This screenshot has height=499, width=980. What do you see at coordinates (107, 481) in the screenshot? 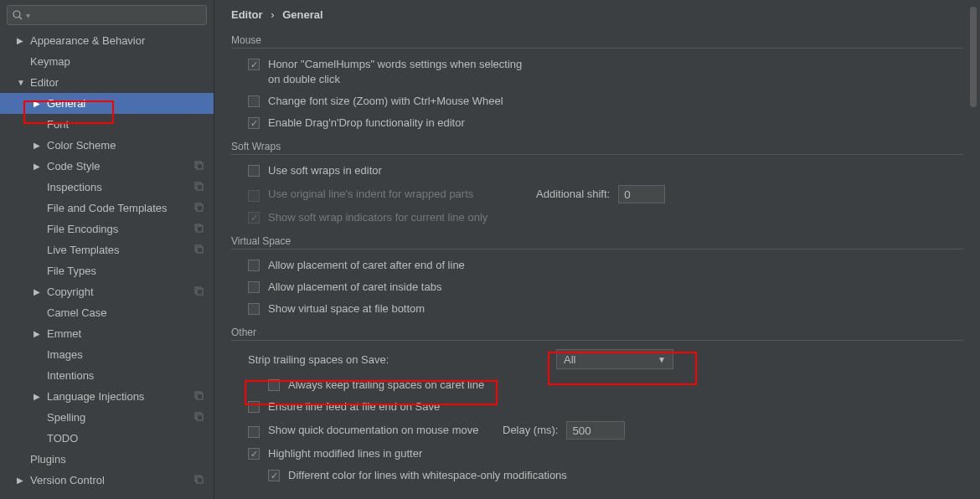
I see `sidebar-item-version-control: ▶Version Control` at bounding box center [107, 481].